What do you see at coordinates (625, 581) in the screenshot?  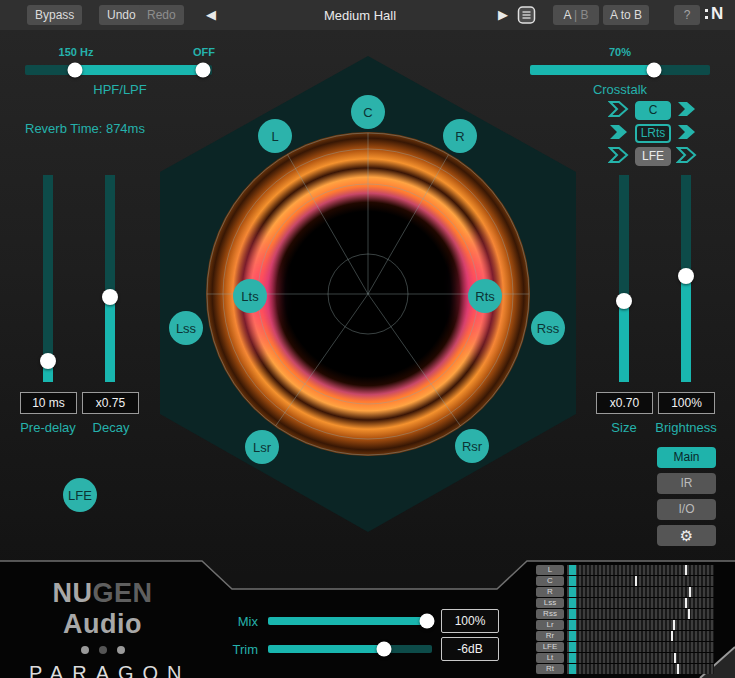 I see `meter-row-c: C` at bounding box center [625, 581].